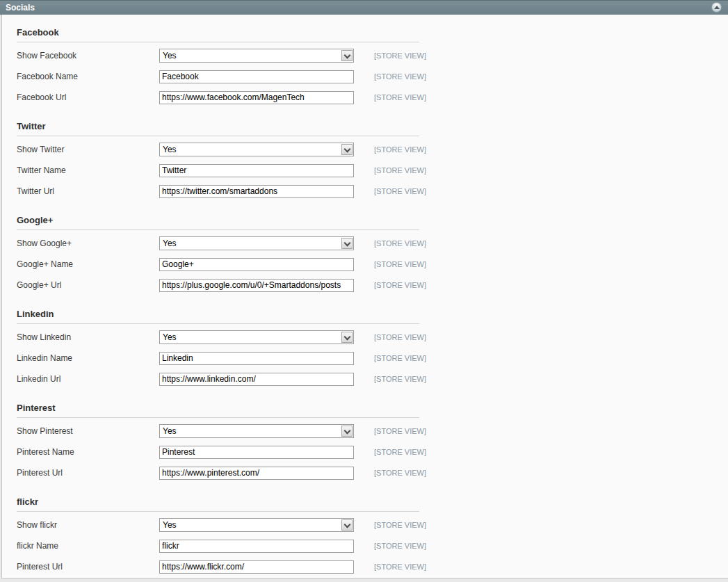 Image resolution: width=728 pixels, height=582 pixels. I want to click on section-rows: Show LinkedinYes[STORE VIEW]Linkedin Nam…, so click(373, 357).